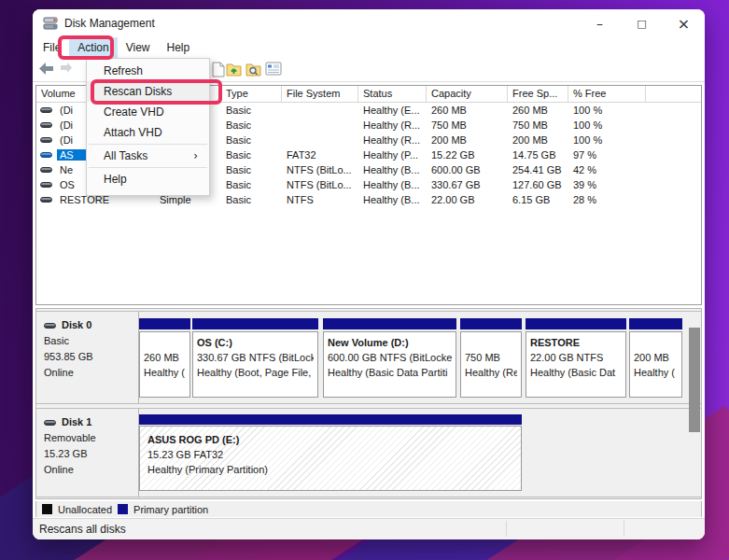 This screenshot has height=560, width=729. I want to click on partition-size: 200 MB, so click(655, 357).